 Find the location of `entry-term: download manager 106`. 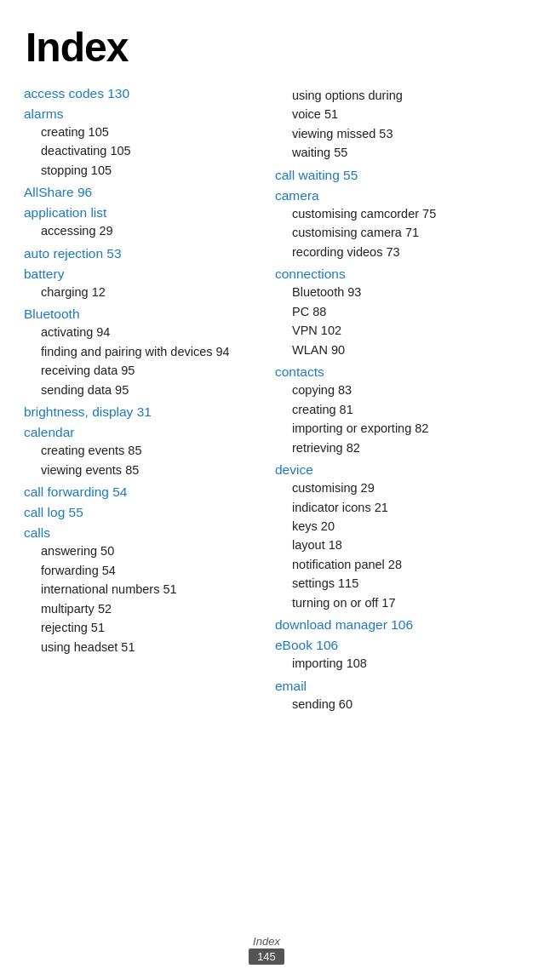

entry-term: download manager 106 is located at coordinates (392, 625).